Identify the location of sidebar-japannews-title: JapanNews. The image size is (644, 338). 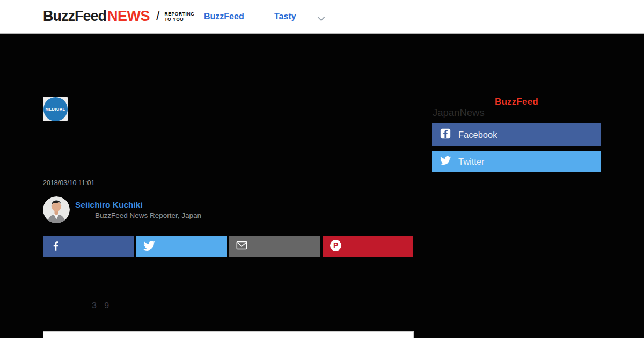
(458, 113).